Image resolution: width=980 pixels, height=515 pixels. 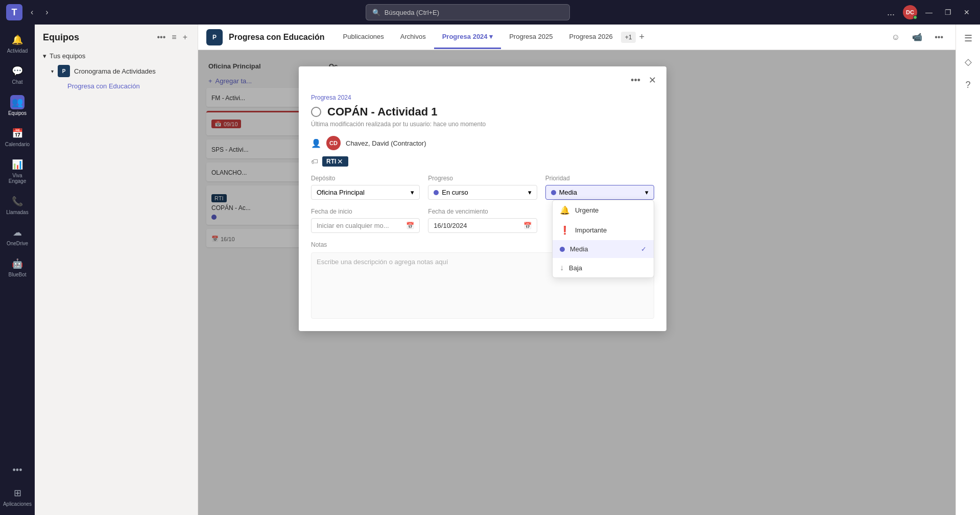 I want to click on my-teams-header: ▾ Tus equipos, so click(x=116, y=56).